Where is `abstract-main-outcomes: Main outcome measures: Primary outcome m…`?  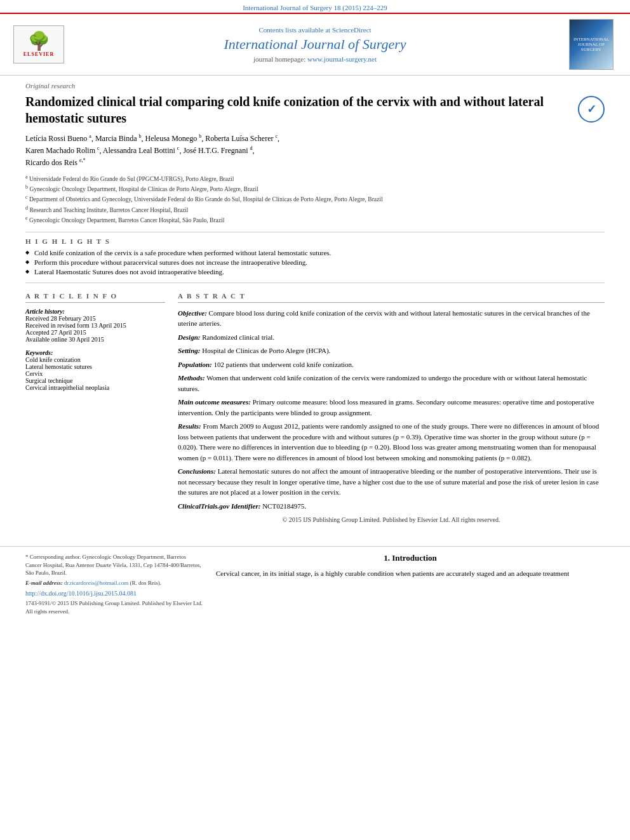
abstract-main-outcomes: Main outcome measures: Primary outcome m… is located at coordinates (391, 408).